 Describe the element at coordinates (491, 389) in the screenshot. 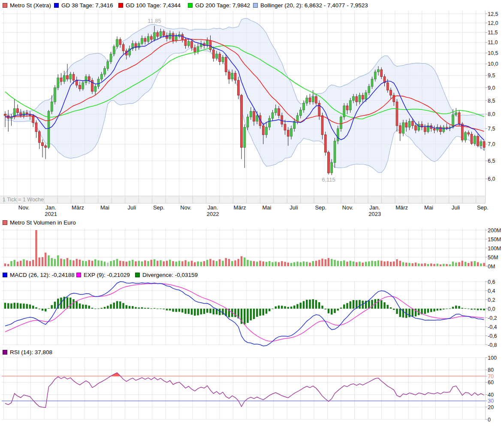

I see `rsi-y-axis: 1008070604030200` at that location.